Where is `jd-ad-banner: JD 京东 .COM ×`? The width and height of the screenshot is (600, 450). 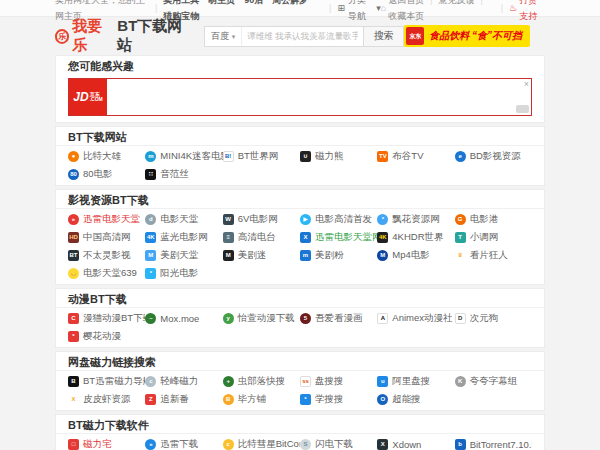 jd-ad-banner: JD 京东 .COM × is located at coordinates (300, 97).